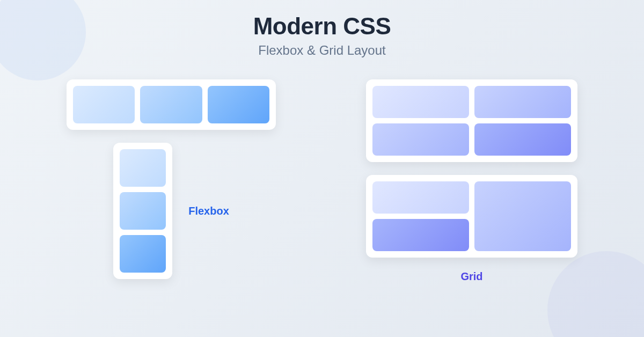  What do you see at coordinates (322, 50) in the screenshot?
I see `page-subtitle: Flexbox & Grid Layout` at bounding box center [322, 50].